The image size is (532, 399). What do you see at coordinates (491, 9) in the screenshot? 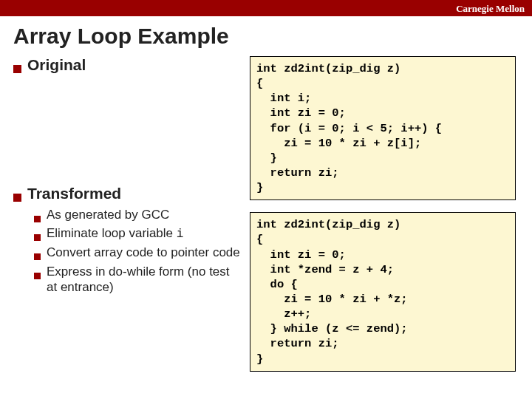
I see `brand-text: Carnegie Mellon` at bounding box center [491, 9].